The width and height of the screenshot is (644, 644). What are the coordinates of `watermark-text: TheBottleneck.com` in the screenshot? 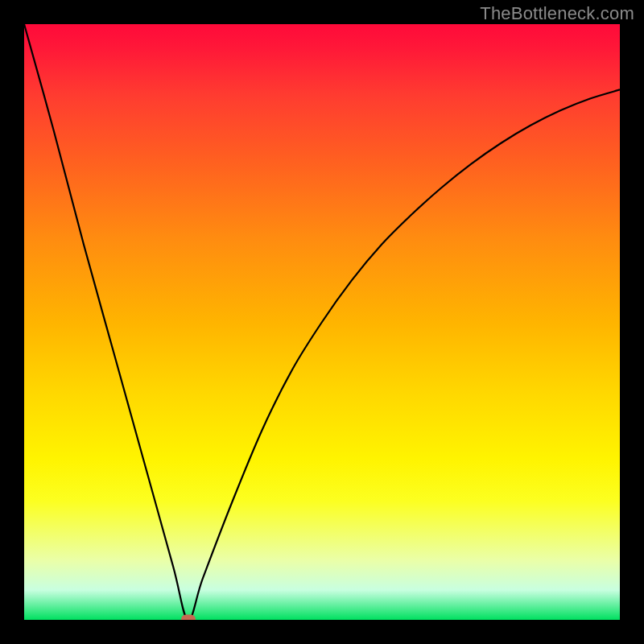 It's located at (557, 14).